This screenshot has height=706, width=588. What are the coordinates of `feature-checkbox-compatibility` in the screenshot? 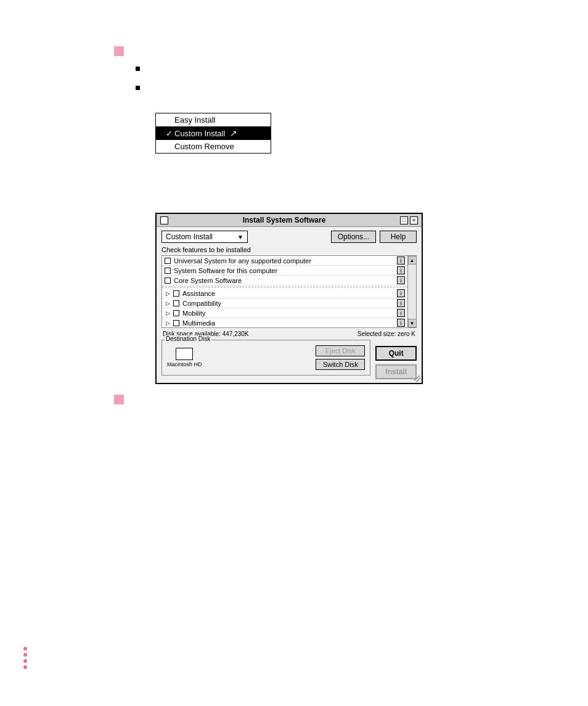 It's located at (176, 303).